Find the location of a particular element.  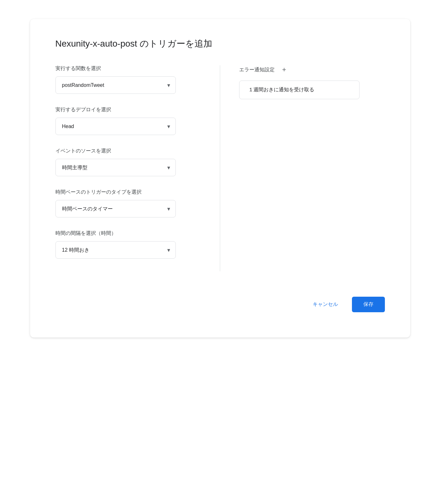

notification-box: １週間おきに通知を受け取る is located at coordinates (299, 90).